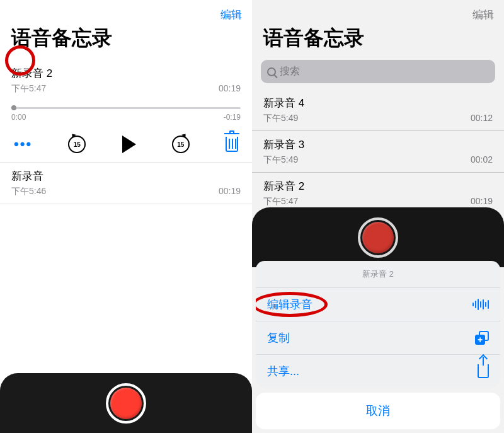 This screenshot has width=504, height=433. What do you see at coordinates (378, 72) in the screenshot?
I see `search-field: 搜索` at bounding box center [378, 72].